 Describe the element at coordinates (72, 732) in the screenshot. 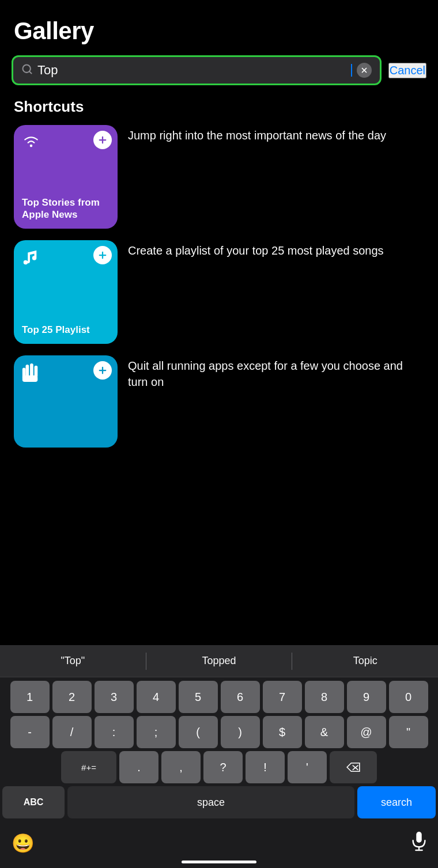

I see `key-slash: /` at that location.